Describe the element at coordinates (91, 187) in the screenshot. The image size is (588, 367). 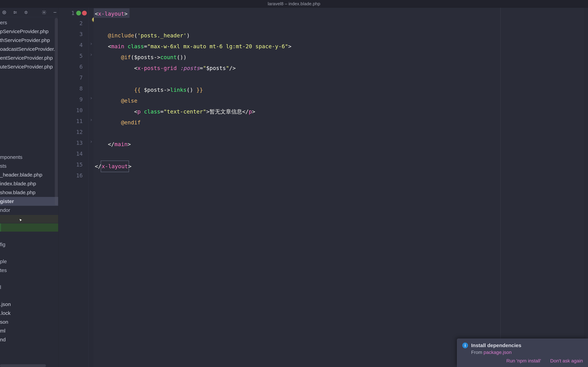
I see `fold-column` at that location.